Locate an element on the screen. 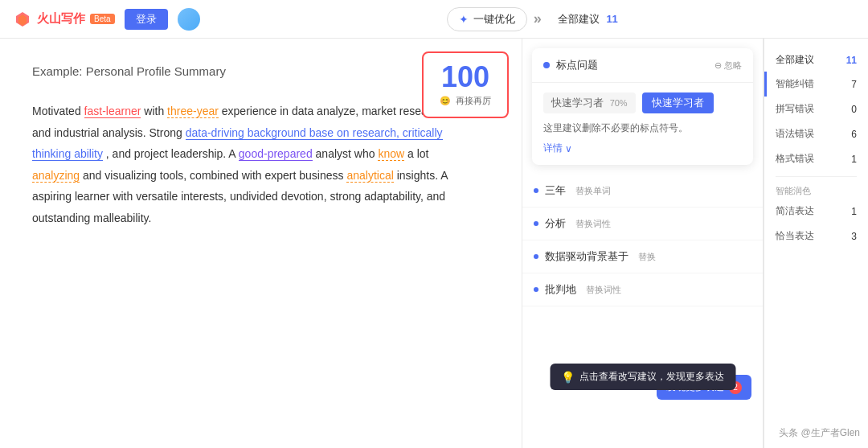  sugg-dot-icon is located at coordinates (536, 191).